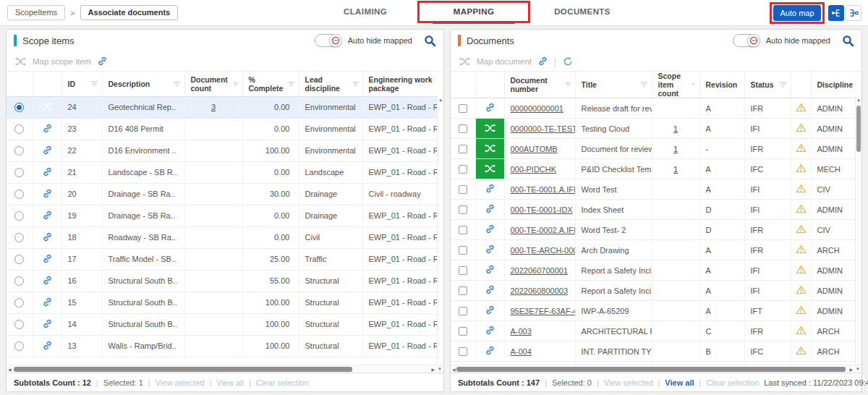 The image size is (868, 395). What do you see at coordinates (225, 302) in the screenshot?
I see `table-row: 15Structural South B..100.00StructuralEW…` at bounding box center [225, 302].